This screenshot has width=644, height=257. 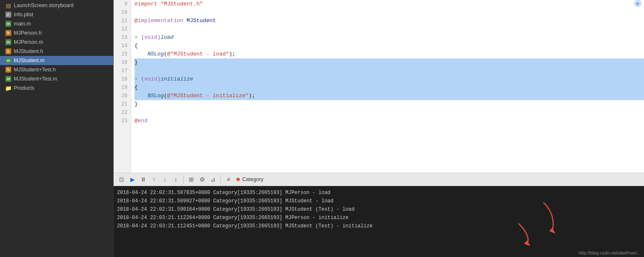 I want to click on toolbar-btn-grid: ⊞, so click(x=191, y=179).